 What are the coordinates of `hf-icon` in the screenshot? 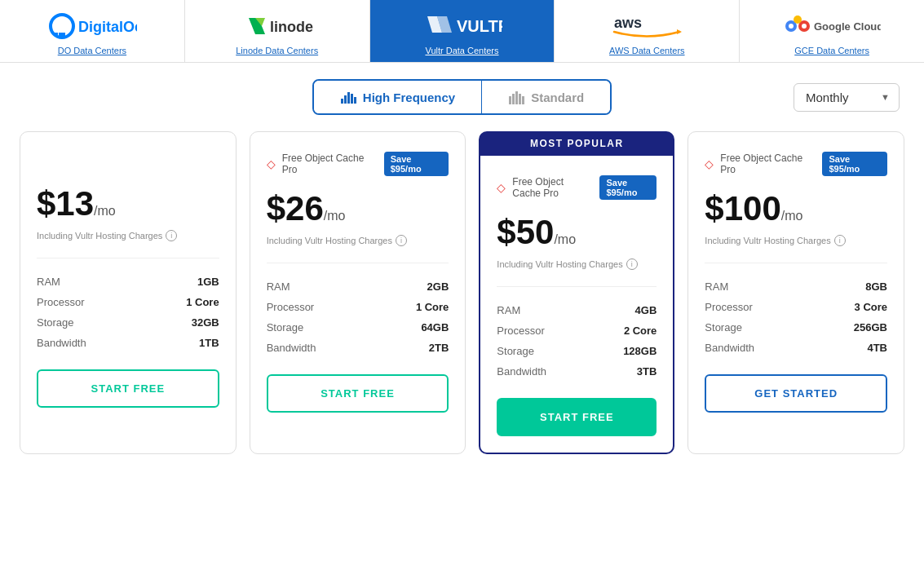 It's located at (348, 97).